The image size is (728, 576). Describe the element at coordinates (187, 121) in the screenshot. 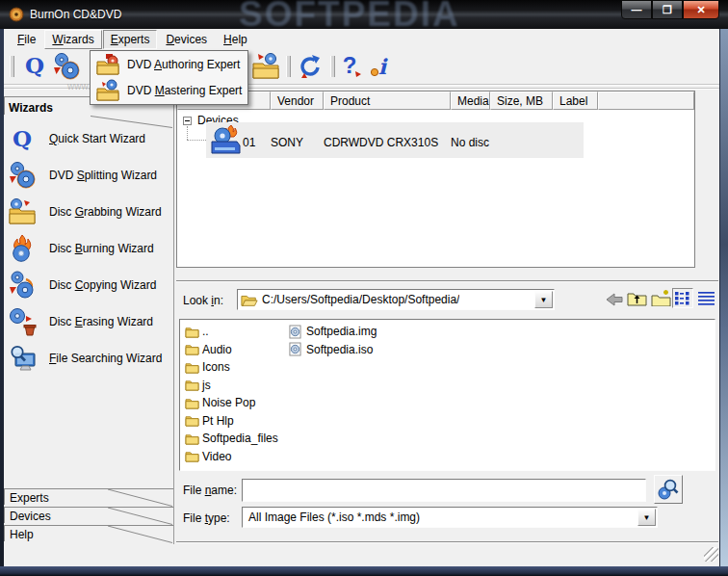

I see `tree-collapse-toggle` at that location.